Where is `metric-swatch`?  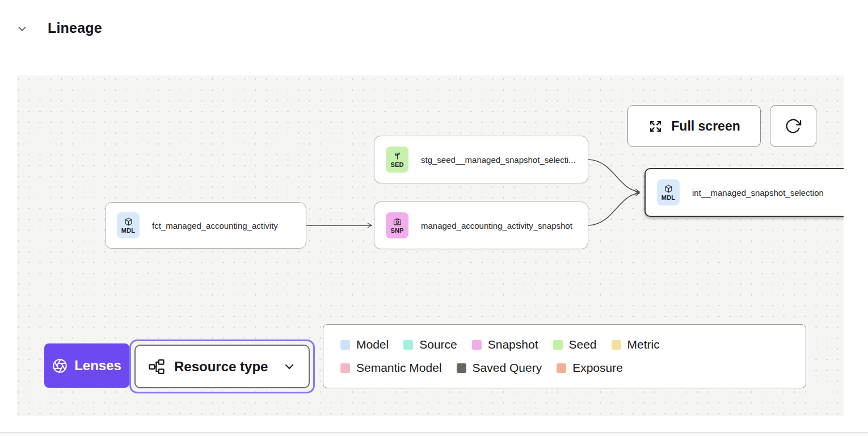
metric-swatch is located at coordinates (616, 345).